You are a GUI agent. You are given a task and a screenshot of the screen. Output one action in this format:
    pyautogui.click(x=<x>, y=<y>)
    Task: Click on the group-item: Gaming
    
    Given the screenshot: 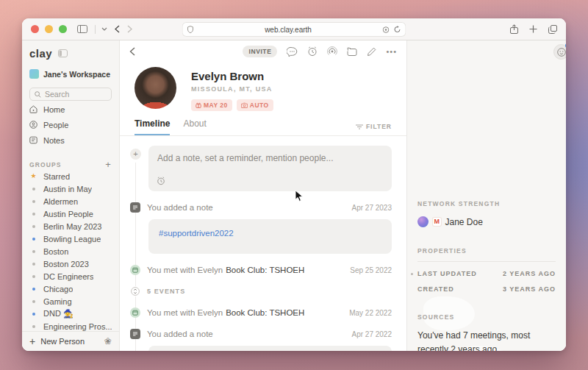 What is the action you would take?
    pyautogui.click(x=71, y=302)
    